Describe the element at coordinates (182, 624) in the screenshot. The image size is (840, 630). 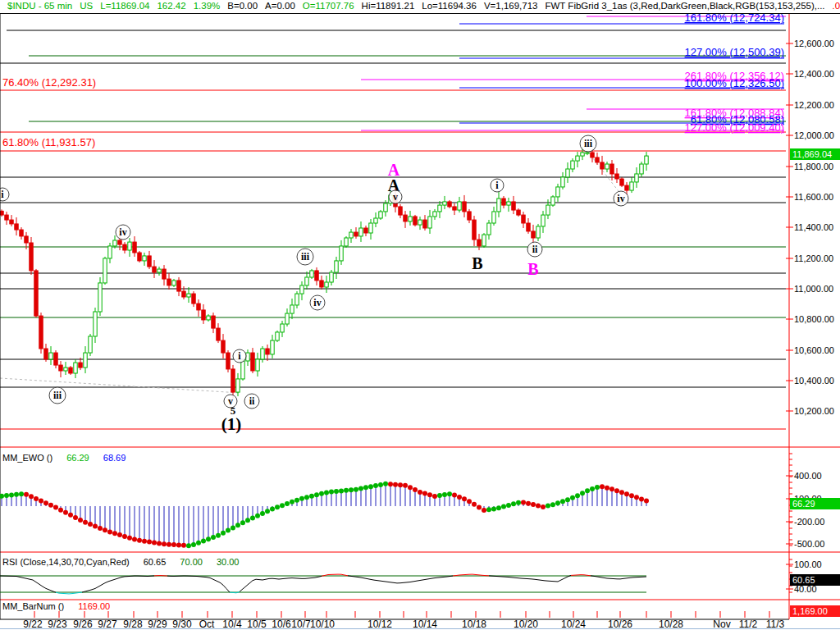
I see `label: 9/30` at that location.